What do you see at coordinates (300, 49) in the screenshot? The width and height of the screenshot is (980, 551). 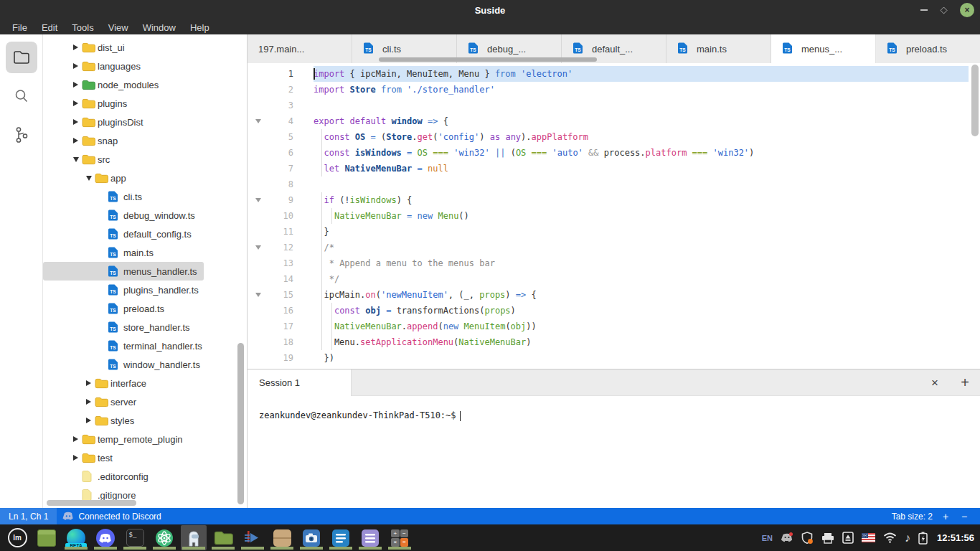 I see `tab-197-main: 197.main...` at bounding box center [300, 49].